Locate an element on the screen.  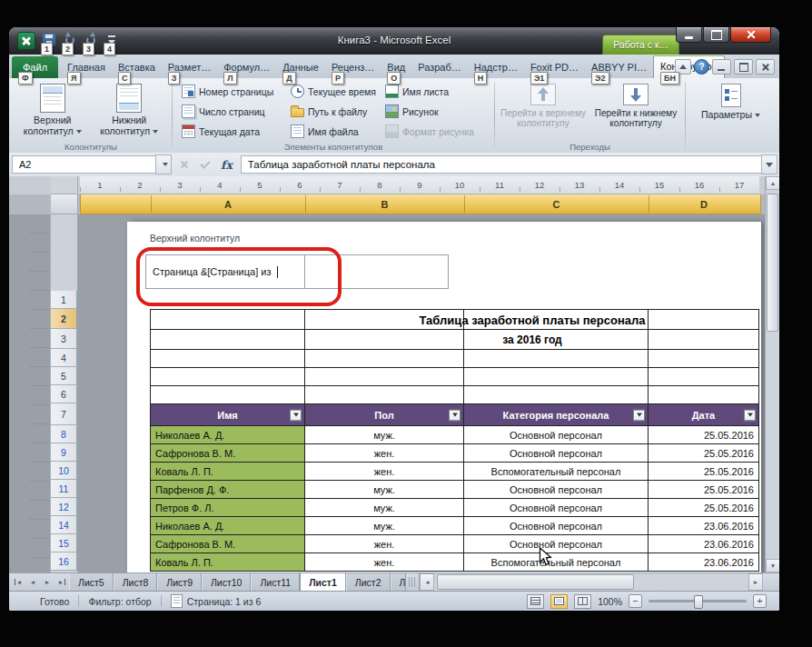
row-header: 3 is located at coordinates (64, 339).